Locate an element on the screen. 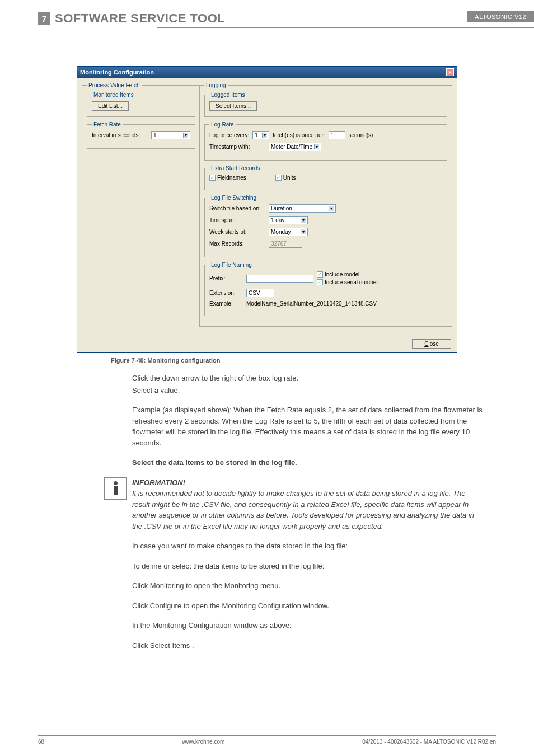 This screenshot has width=534, height=756. prefix-input is located at coordinates (280, 279).